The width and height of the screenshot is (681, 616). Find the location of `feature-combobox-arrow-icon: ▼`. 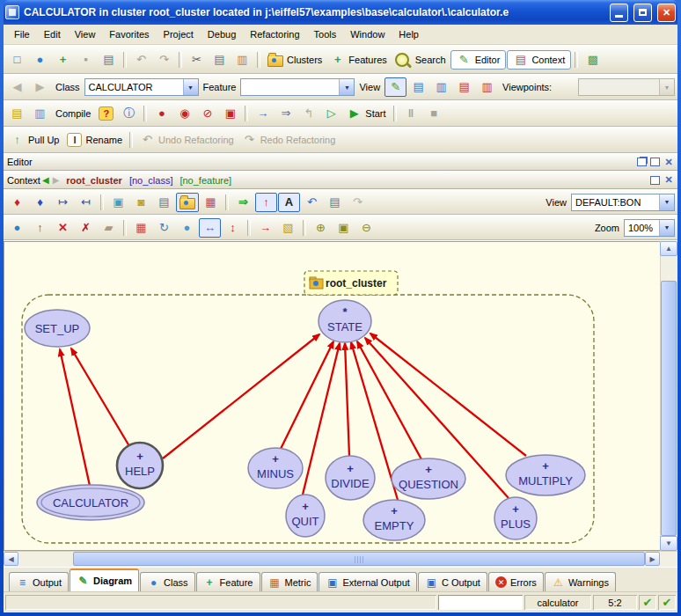

feature-combobox-arrow-icon: ▼ is located at coordinates (347, 87).